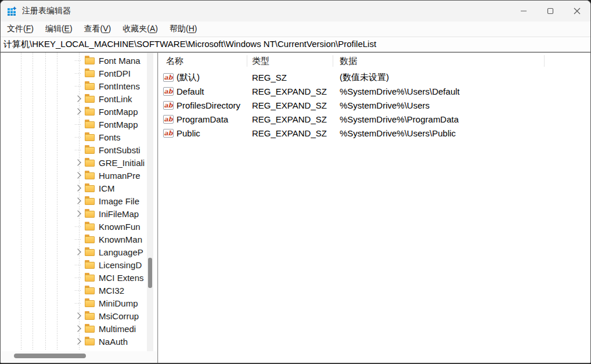 This screenshot has height=364, width=591. I want to click on tree-item: Multimedi, so click(74, 329).